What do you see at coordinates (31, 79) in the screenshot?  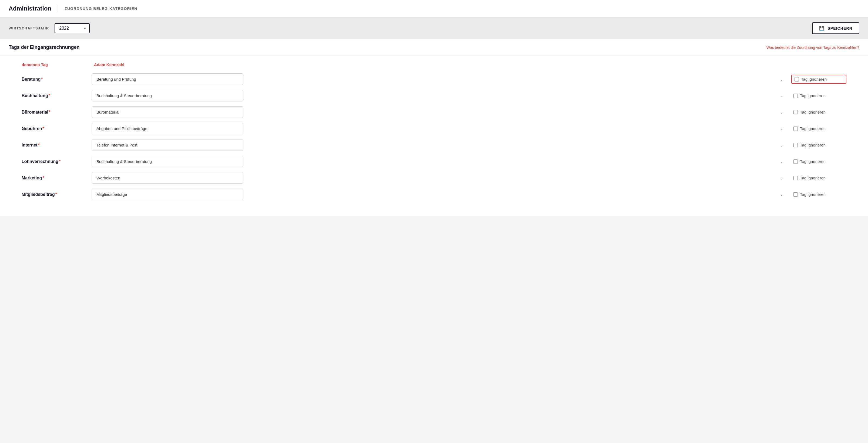 I see `tag-label: Beratung` at bounding box center [31, 79].